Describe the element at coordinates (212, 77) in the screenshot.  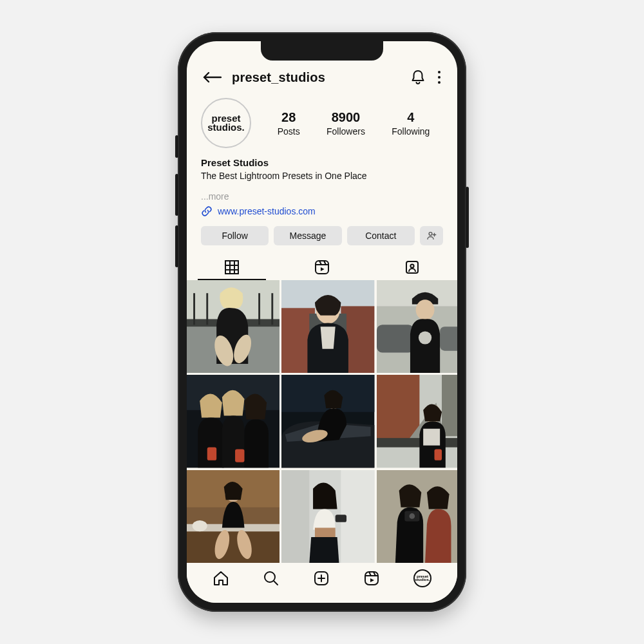
I see `back-button` at that location.